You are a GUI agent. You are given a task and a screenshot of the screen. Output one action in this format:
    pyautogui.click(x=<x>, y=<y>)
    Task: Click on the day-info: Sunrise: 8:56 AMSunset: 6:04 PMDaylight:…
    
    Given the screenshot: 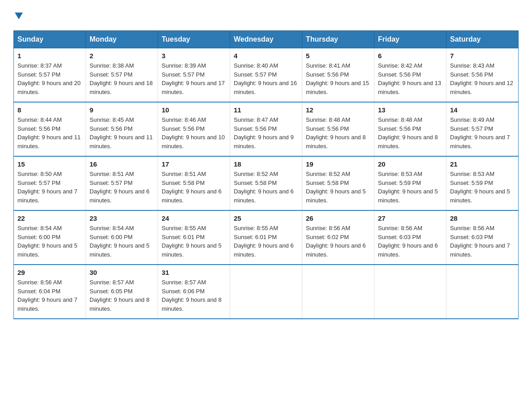 What is the action you would take?
    pyautogui.click(x=50, y=295)
    